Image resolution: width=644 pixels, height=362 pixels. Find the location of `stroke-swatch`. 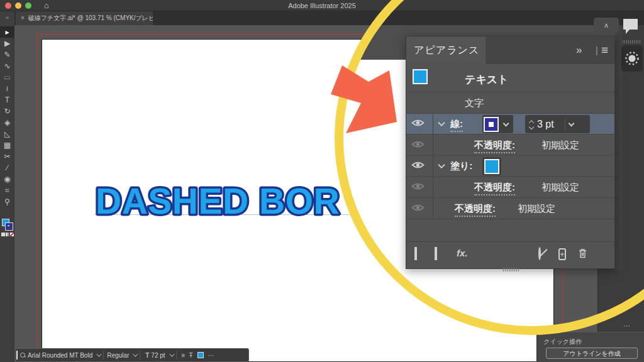

stroke-swatch is located at coordinates (9, 226).